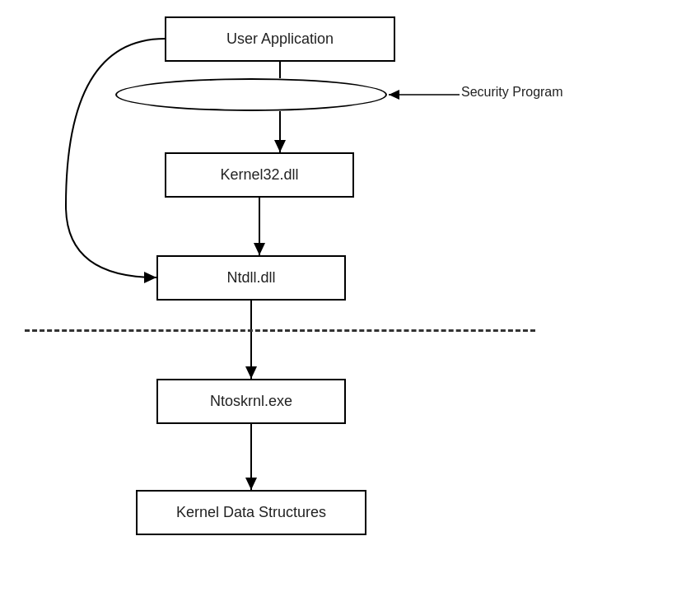 The height and width of the screenshot is (592, 700). What do you see at coordinates (280, 40) in the screenshot?
I see `user-application-box: User Application` at bounding box center [280, 40].